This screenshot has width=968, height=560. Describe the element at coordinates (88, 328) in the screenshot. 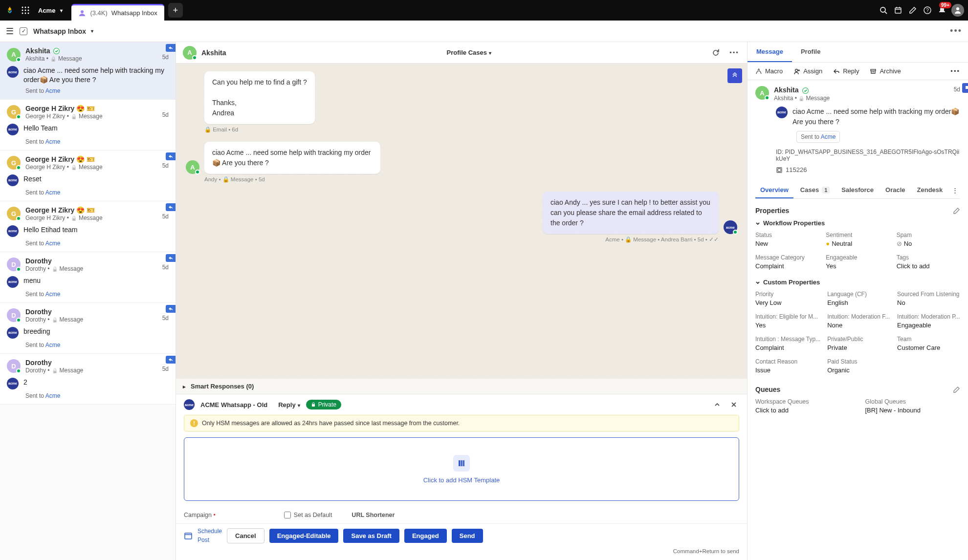

I see `conversation-item: 5d D Dorothy Dorothy • Message acme bree…` at that location.